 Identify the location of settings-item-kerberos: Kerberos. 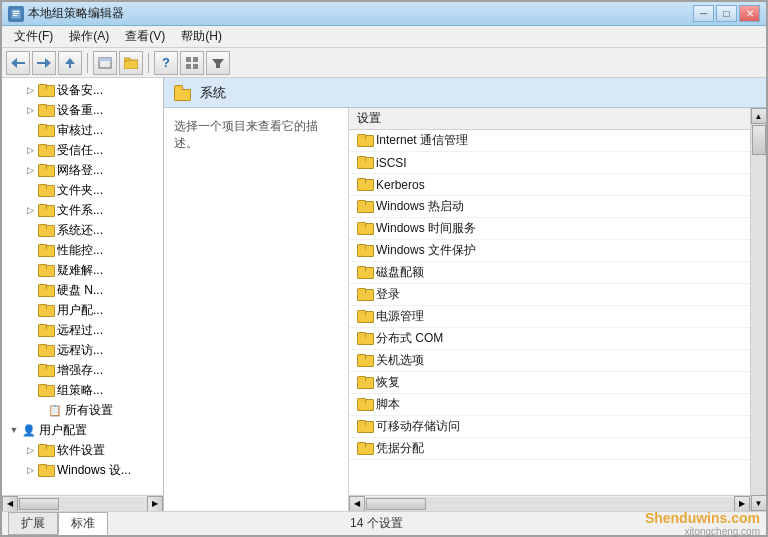
(550, 185).